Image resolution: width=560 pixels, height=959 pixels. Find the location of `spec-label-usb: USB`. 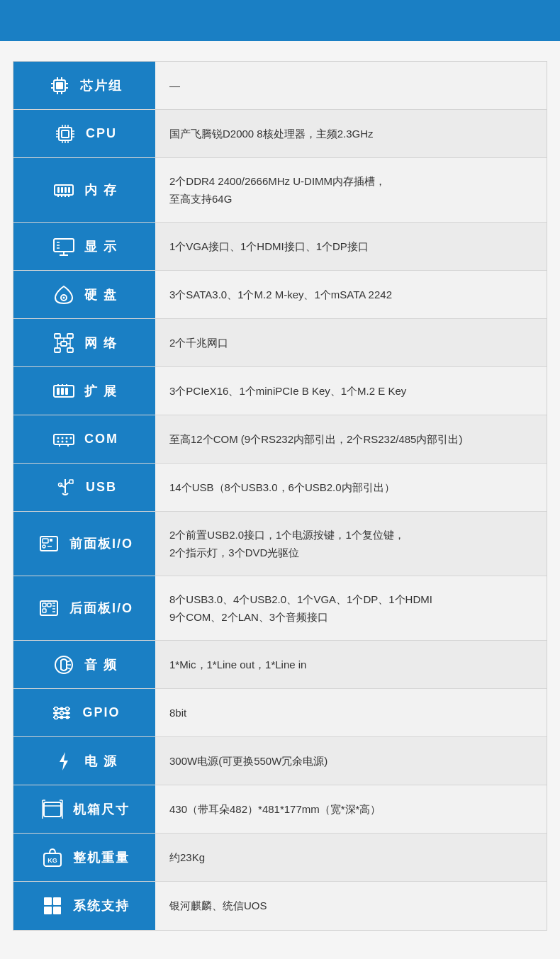

spec-label-usb: USB is located at coordinates (84, 488).